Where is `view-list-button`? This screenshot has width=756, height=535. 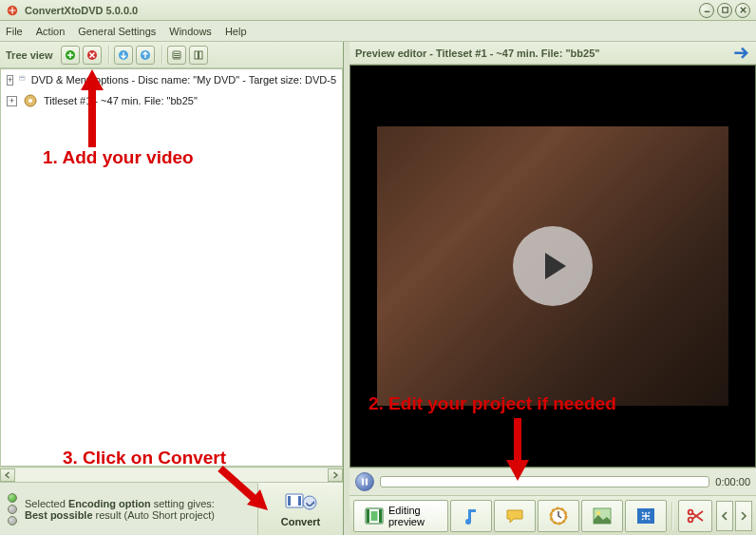 view-list-button is located at coordinates (177, 55).